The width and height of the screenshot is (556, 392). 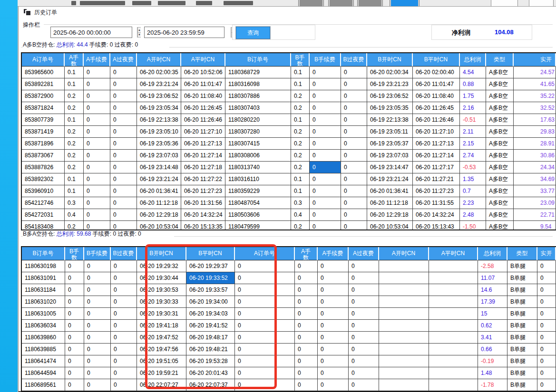 I want to click on cell: -2.58, so click(x=493, y=266).